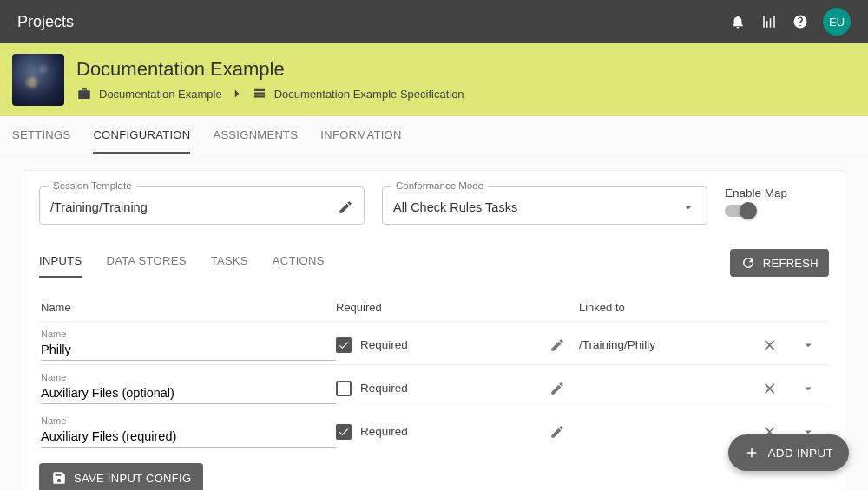 The image size is (868, 490). I want to click on refresh-button: REFRESH, so click(779, 263).